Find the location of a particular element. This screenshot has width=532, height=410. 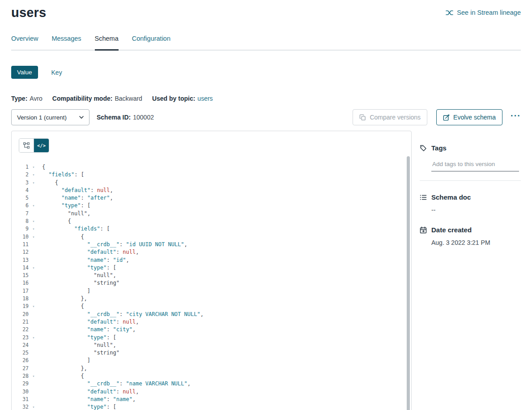

code-line: 12"default": null, is located at coordinates (211, 252).